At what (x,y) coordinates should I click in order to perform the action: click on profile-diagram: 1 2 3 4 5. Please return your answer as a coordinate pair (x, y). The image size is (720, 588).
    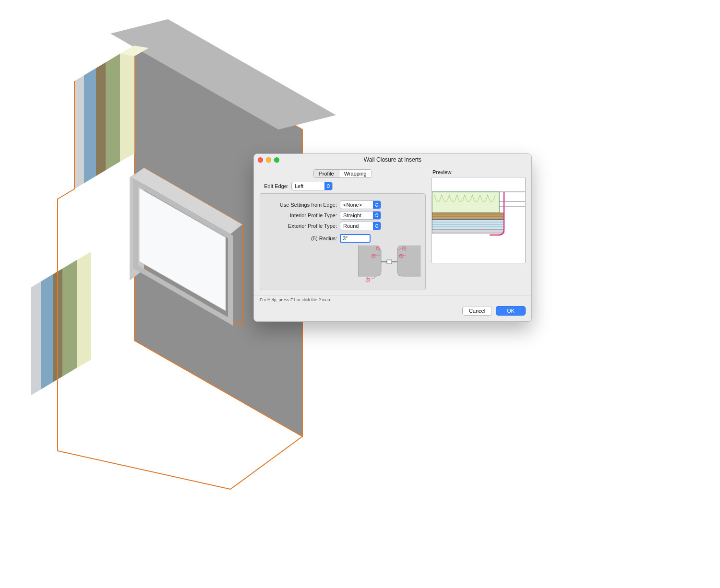
    Looking at the image, I should click on (343, 265).